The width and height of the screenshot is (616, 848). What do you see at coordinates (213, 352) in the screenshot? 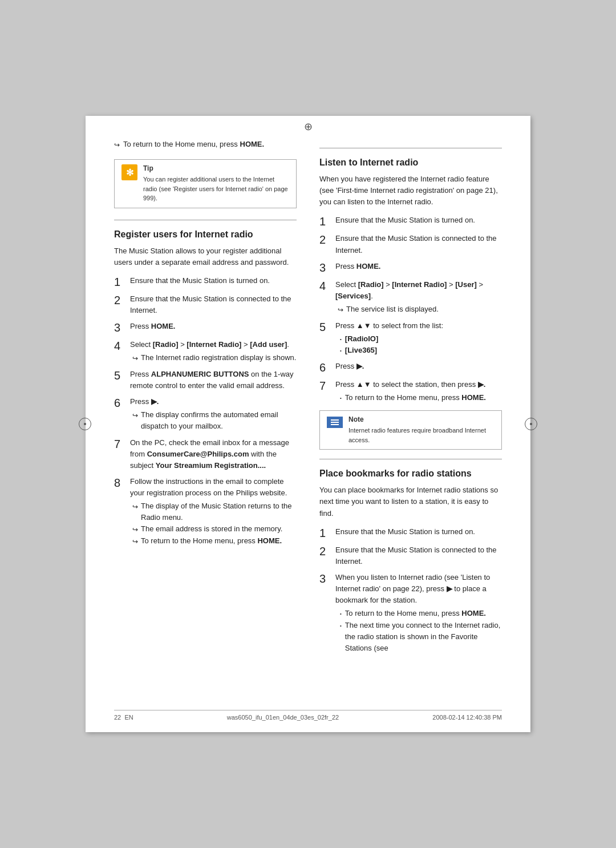
I see `step-content-4: Select [Radio] > [Internet Radio] > [Add…` at bounding box center [213, 352].